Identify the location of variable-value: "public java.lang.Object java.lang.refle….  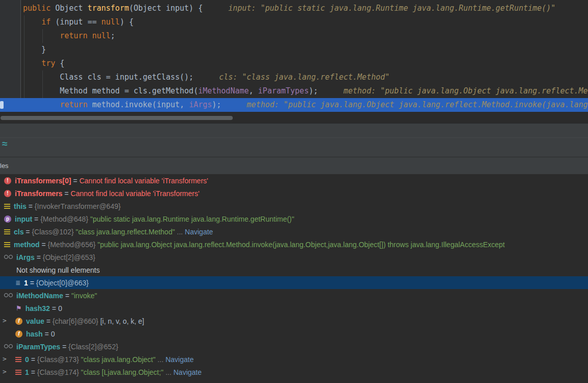
(301, 245).